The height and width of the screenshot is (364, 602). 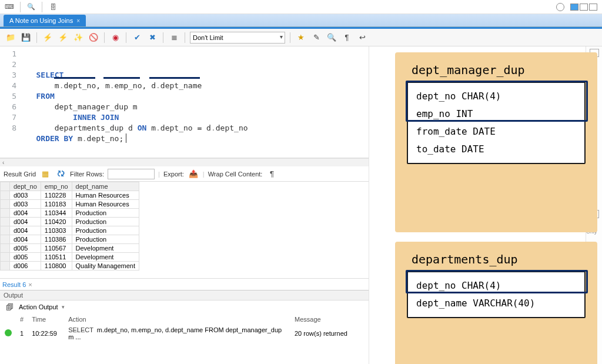 I want to click on sql-toolbar: 📁 💾 ⚡ ⚡ ✨ 🚫 ◉ ✔ ✖ ≣ ★ ✎ 🔍 ¶ ↩, so click(x=301, y=38).